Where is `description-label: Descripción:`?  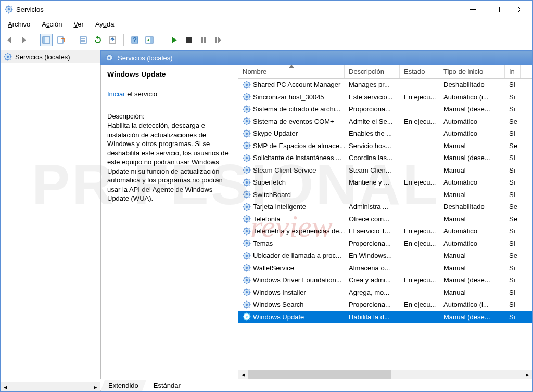 description-label: Descripción: is located at coordinates (170, 116).